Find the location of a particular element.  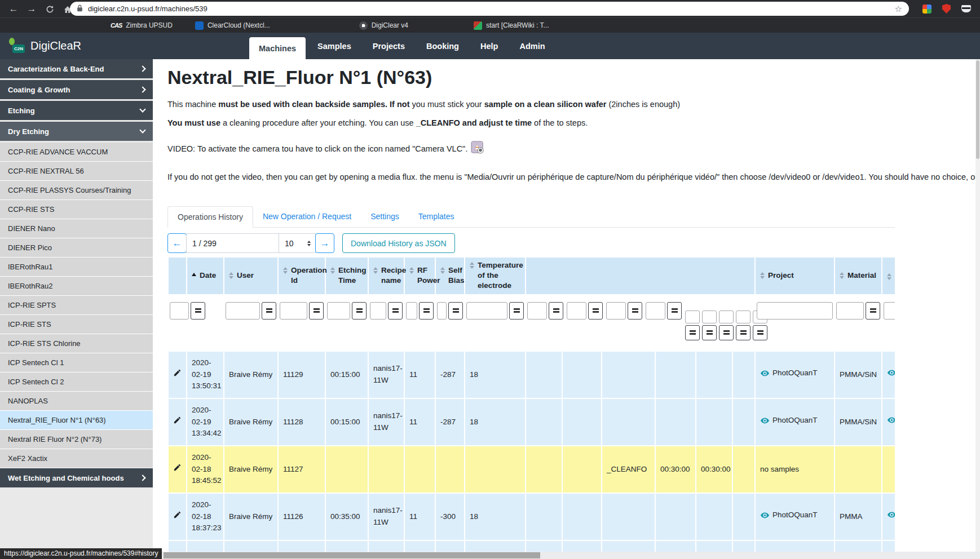

col-header-etching-time: Etching Time is located at coordinates (347, 276).